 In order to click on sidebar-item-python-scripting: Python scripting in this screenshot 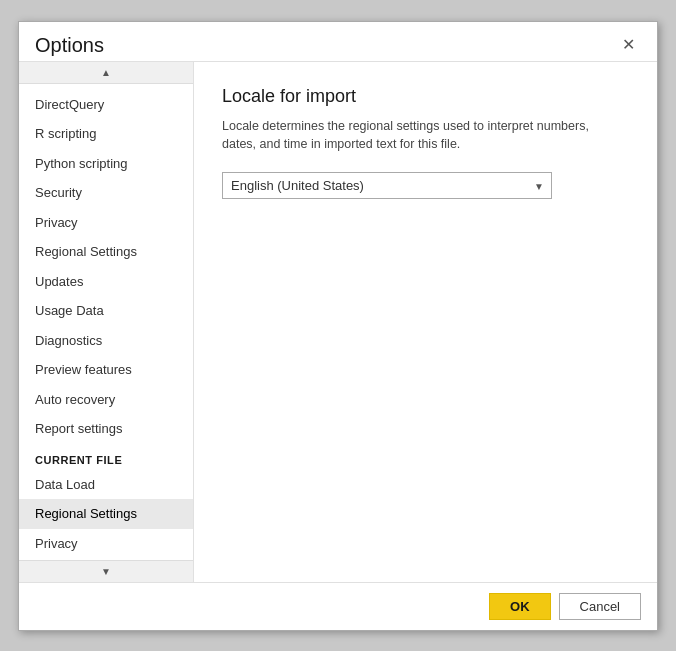, I will do `click(106, 164)`.